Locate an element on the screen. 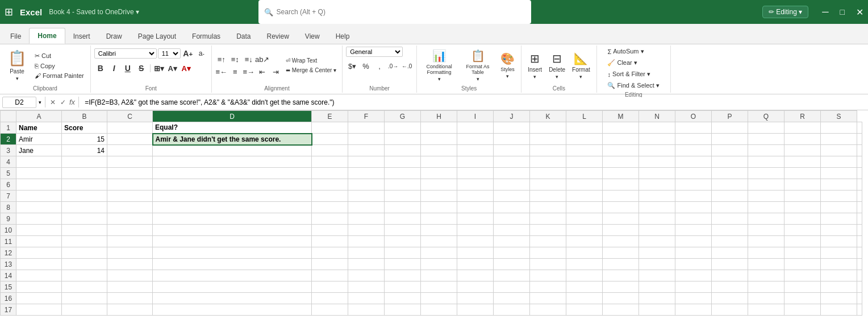 The width and height of the screenshot is (868, 323). window-maximize: □ is located at coordinates (842, 12).